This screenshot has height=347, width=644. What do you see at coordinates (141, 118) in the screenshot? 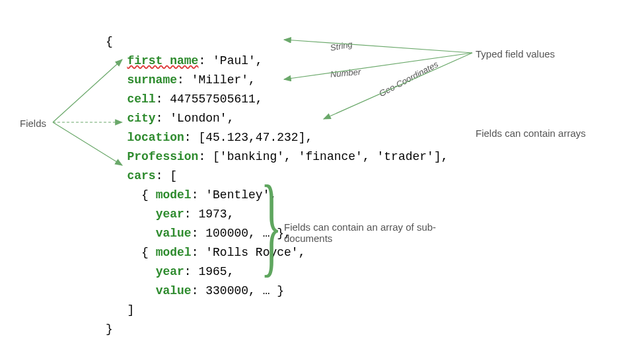
I see `key-city: city` at bounding box center [141, 118].